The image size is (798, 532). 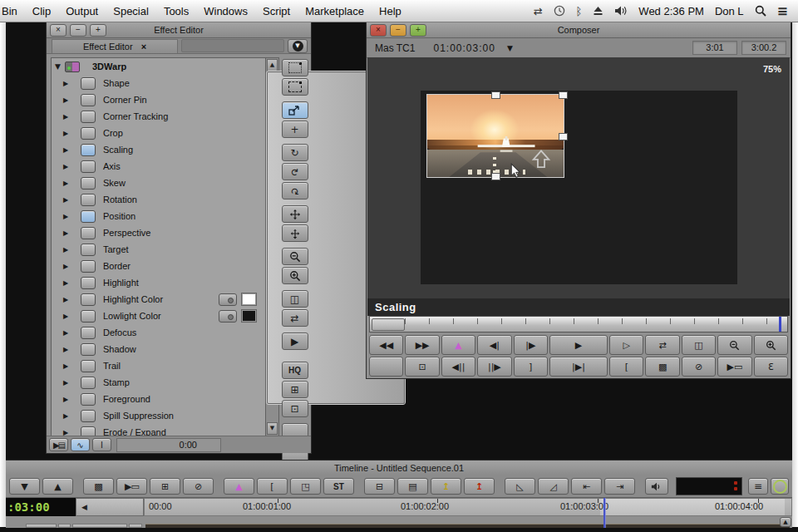 I want to click on rotate-y-tool: ↻, so click(x=295, y=171).